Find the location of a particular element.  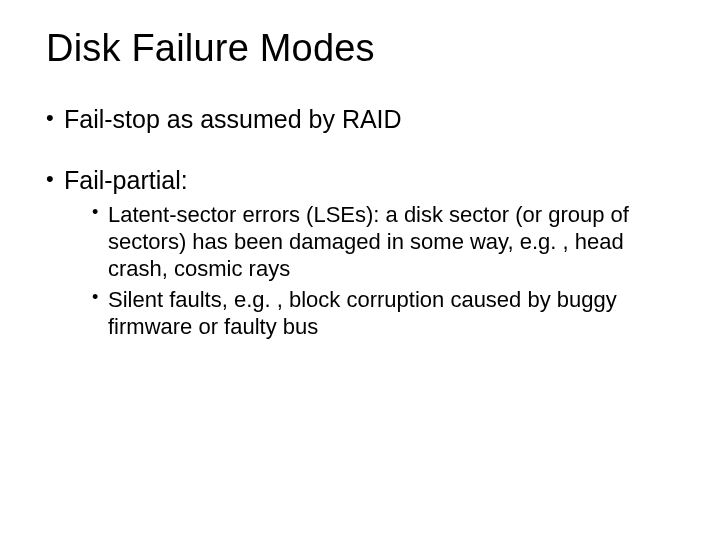

sub-bullet-item: Latent-sector errors (LSEs): a disk sect… is located at coordinates (383, 242).